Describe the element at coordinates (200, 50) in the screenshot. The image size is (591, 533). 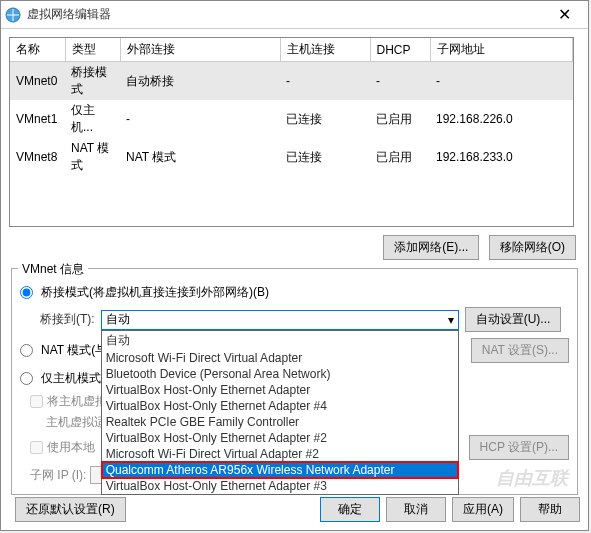
I see `col-ext: 外部连接` at that location.